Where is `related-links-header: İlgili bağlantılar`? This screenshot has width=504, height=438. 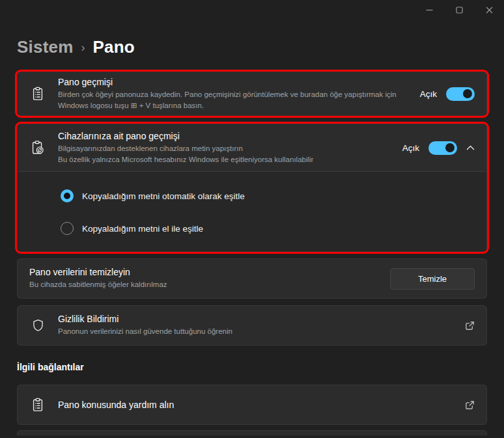 related-links-header: İlgili bağlantılar is located at coordinates (252, 367).